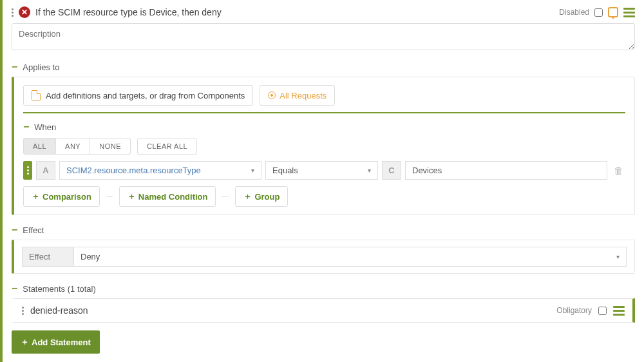 The width and height of the screenshot is (644, 362). Describe the element at coordinates (36, 95) in the screenshot. I see `document-icon` at that location.